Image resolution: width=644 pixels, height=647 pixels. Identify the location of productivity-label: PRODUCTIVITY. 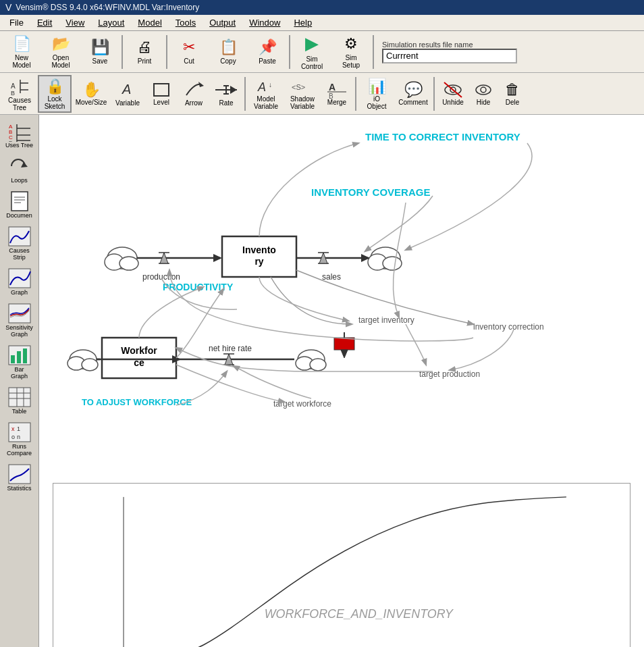
(198, 287).